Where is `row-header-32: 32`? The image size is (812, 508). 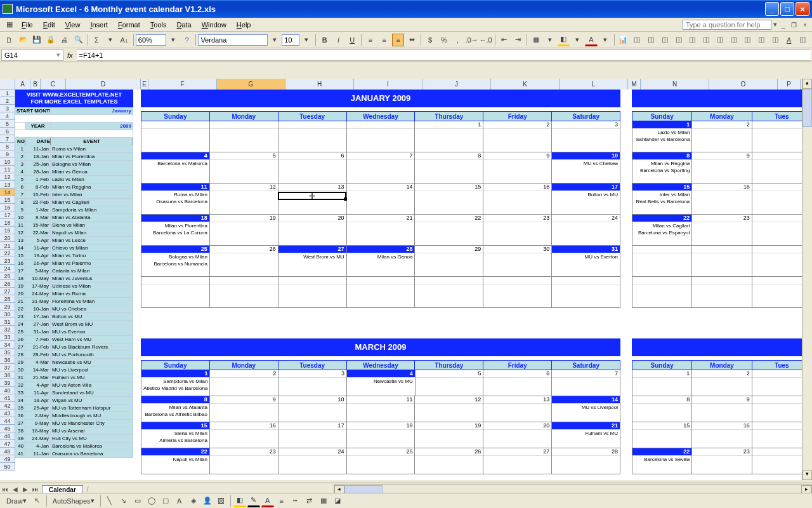
row-header-32: 32 is located at coordinates (8, 330).